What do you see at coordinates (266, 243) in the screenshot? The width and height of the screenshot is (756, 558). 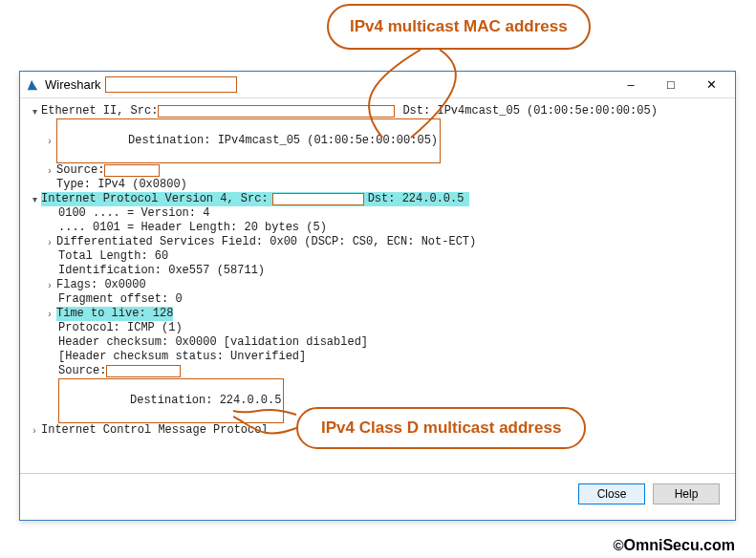 I see `ip-dsf-text: Differentiated Services Field: 0x00 (DSC…` at bounding box center [266, 243].